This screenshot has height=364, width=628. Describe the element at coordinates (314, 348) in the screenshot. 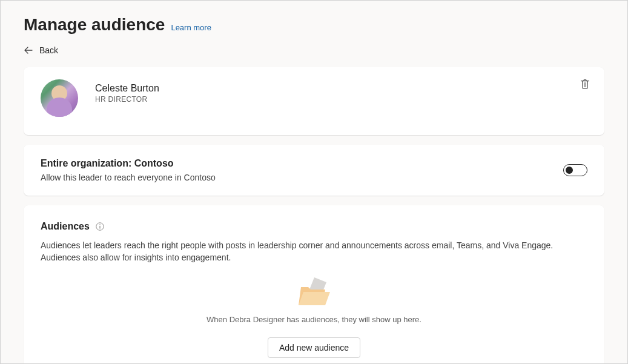

I see `add-audience-button: Add new audience` at that location.